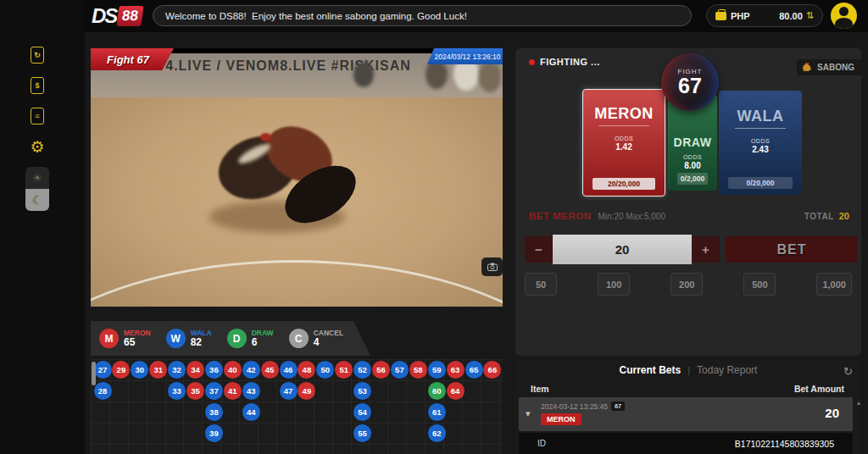 The height and width of the screenshot is (454, 868). Describe the element at coordinates (288, 369) in the screenshot. I see `result-bead-46: 46` at that location.